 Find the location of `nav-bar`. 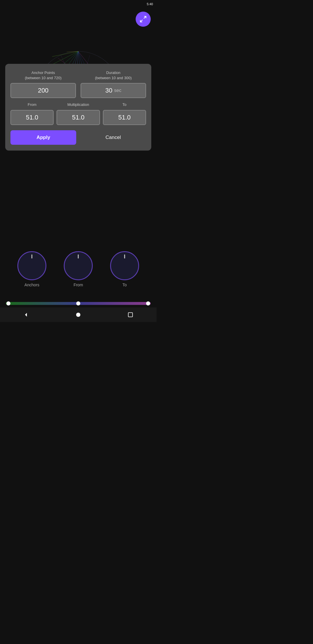

nav-bar is located at coordinates (78, 315).